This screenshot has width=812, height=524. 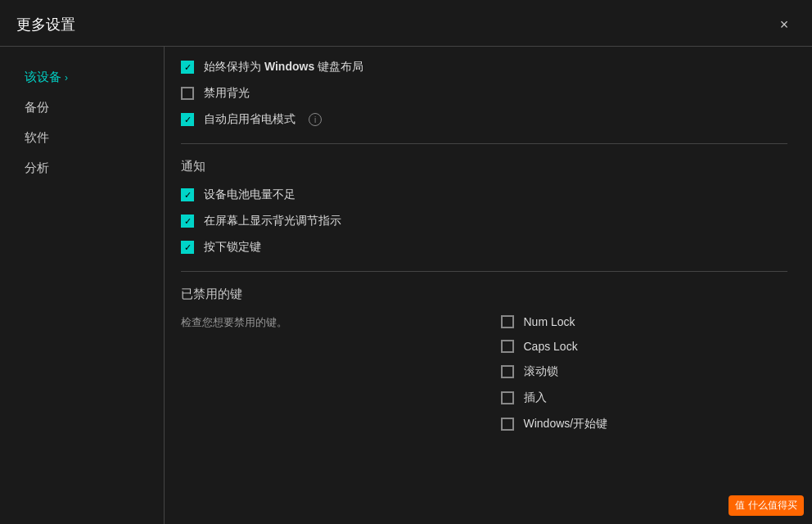 I want to click on disabled-keys-left: 检查您想要禁用的键。, so click(x=324, y=379).